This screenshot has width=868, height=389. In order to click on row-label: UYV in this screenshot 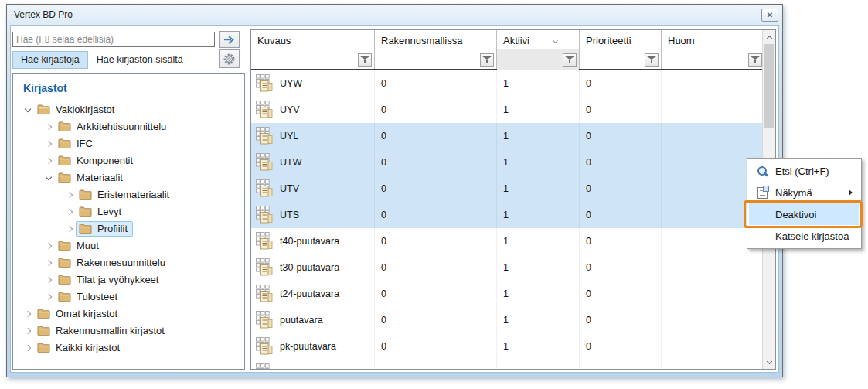, I will do `click(290, 110)`.